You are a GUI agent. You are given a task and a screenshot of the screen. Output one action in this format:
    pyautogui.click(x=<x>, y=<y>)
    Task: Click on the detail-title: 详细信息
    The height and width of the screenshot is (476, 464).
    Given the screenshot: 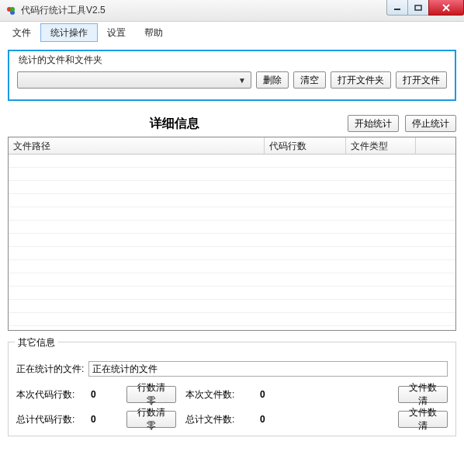 What is the action you would take?
    pyautogui.click(x=175, y=124)
    